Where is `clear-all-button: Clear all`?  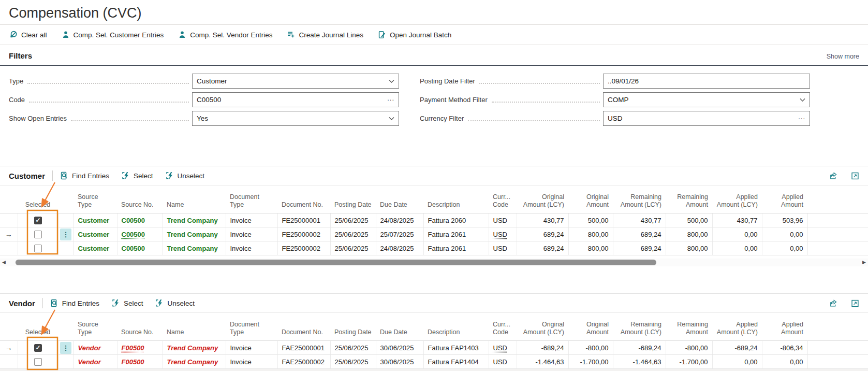
clear-all-button: Clear all is located at coordinates (28, 35).